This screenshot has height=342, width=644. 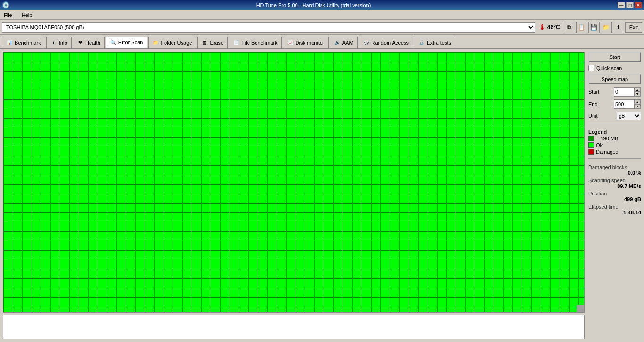 What do you see at coordinates (638, 5) in the screenshot?
I see `close-button: ✕` at bounding box center [638, 5].